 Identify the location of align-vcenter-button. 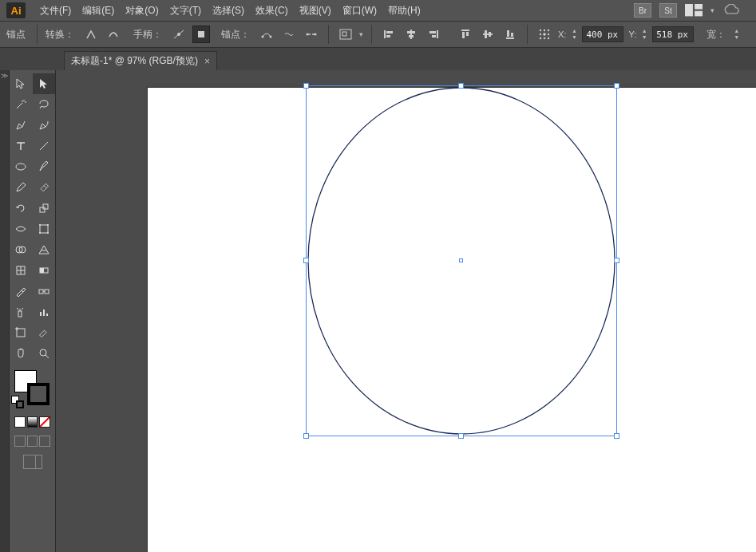
(488, 34).